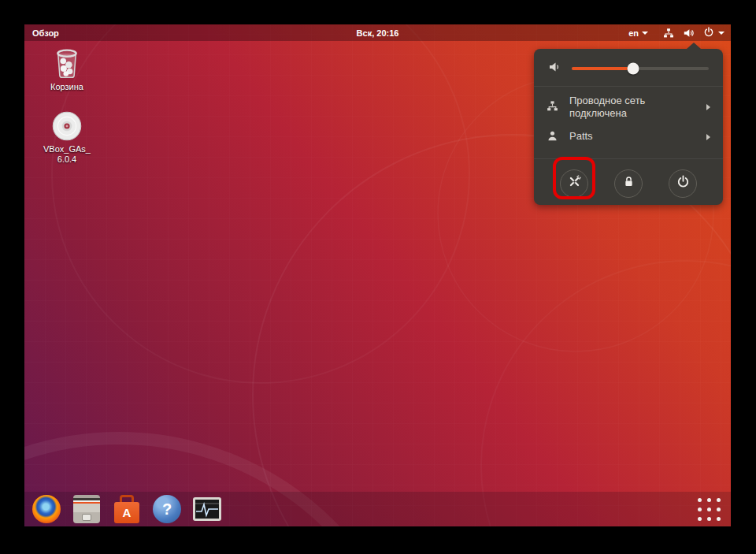 The image size is (756, 554). What do you see at coordinates (581, 136) in the screenshot?
I see `user-name-label: Patts` at bounding box center [581, 136].